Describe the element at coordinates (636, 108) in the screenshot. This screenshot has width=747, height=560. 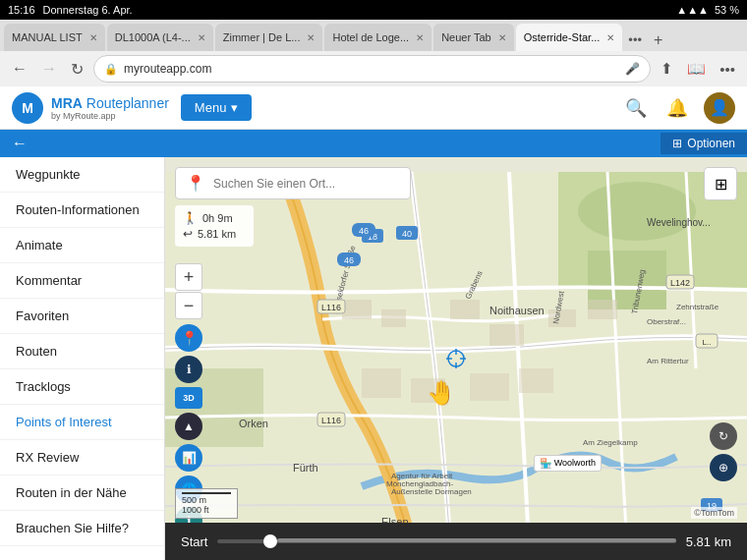
I see `search-icon-button: 🔍` at that location.